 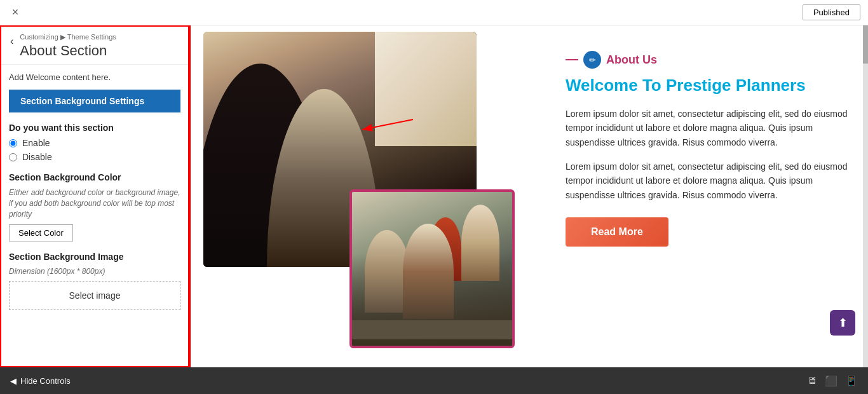 What do you see at coordinates (36, 143) in the screenshot?
I see `enable-label: Enable` at bounding box center [36, 143].